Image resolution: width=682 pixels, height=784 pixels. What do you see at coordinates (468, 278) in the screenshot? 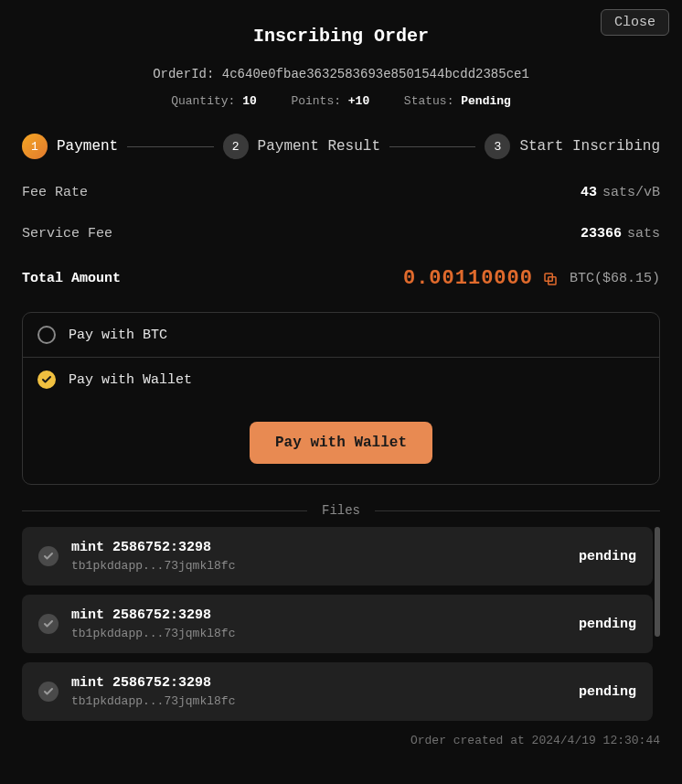
I see `total-amount-btc: 0.00110000` at bounding box center [468, 278].